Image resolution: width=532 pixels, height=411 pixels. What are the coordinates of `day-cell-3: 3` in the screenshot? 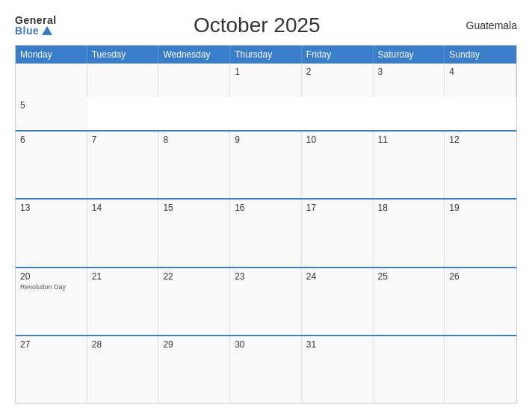 It's located at (409, 81).